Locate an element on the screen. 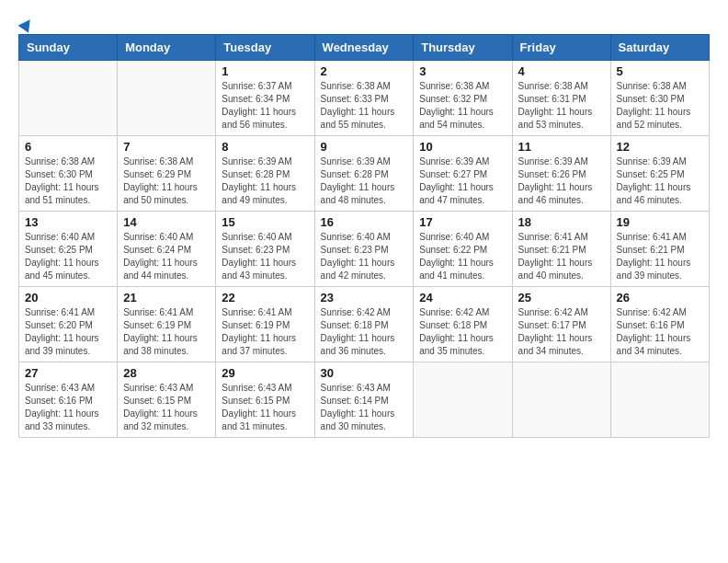 The height and width of the screenshot is (563, 728). calendar-cell: 20Sunrise: 6:41 AM Sunset: 6:20 PM Dayli… is located at coordinates (68, 325).